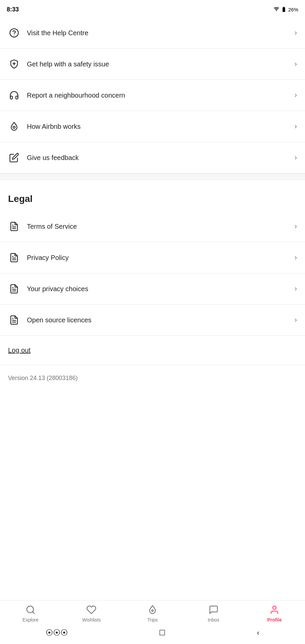 Image resolution: width=305 pixels, height=644 pixels. I want to click on menu-item-terms: Terms of Service ›, so click(152, 227).